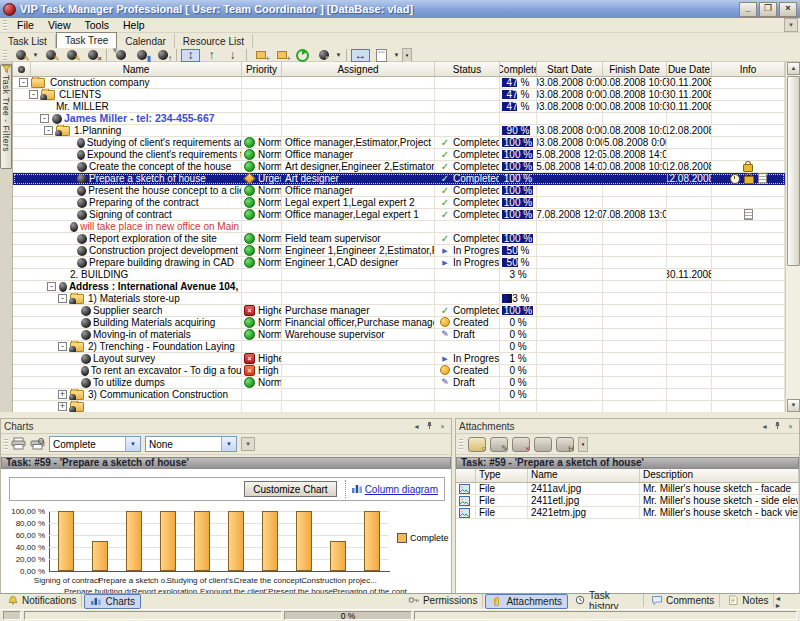  What do you see at coordinates (791, 25) in the screenshot?
I see `menu-overflow-button: ▾` at bounding box center [791, 25].